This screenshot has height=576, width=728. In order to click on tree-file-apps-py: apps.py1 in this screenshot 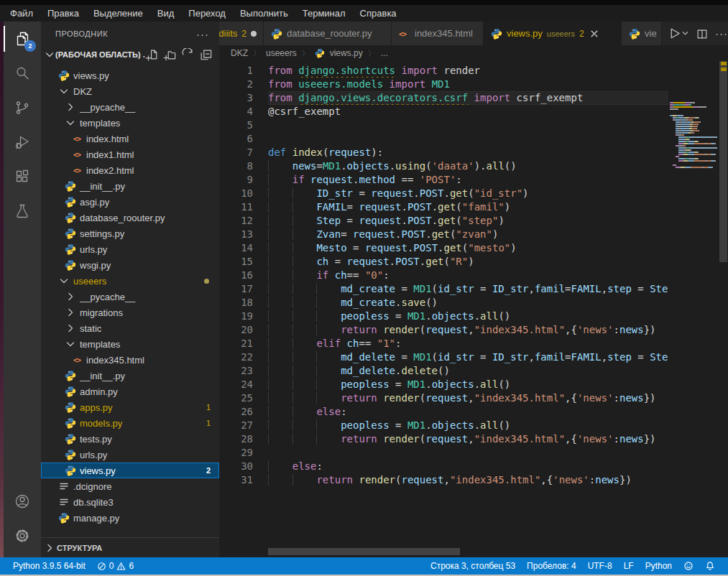, I will do `click(130, 407)`.